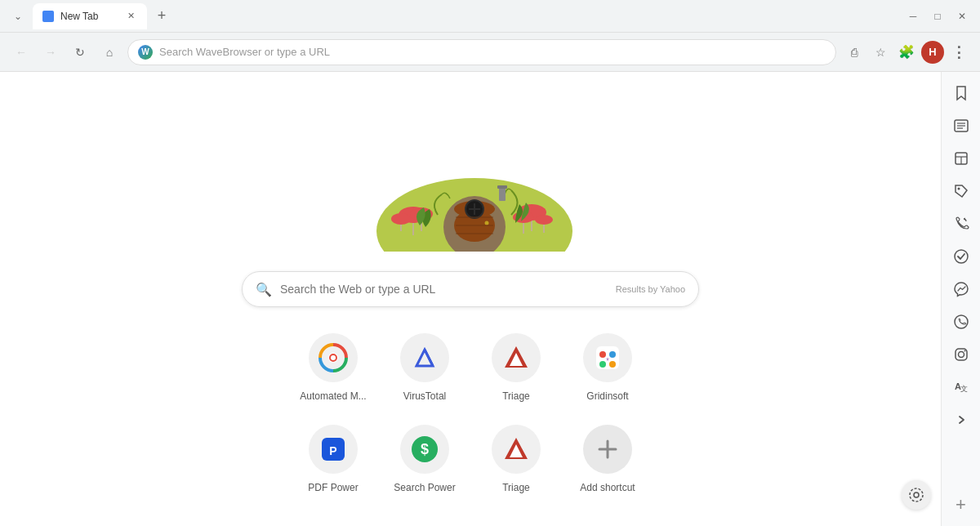 This screenshot has width=980, height=526. Describe the element at coordinates (90, 16) in the screenshot. I see `new-tab: New Tab ✕` at that location.